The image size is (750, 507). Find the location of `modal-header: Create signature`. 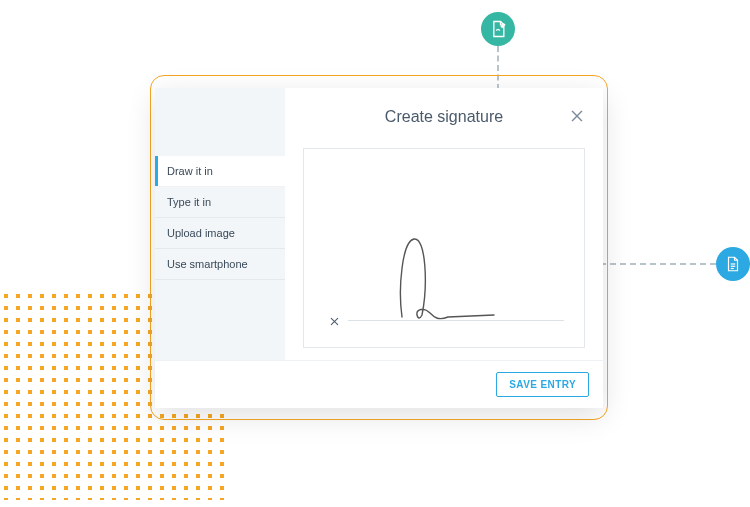

modal-header: Create signature is located at coordinates (444, 117).